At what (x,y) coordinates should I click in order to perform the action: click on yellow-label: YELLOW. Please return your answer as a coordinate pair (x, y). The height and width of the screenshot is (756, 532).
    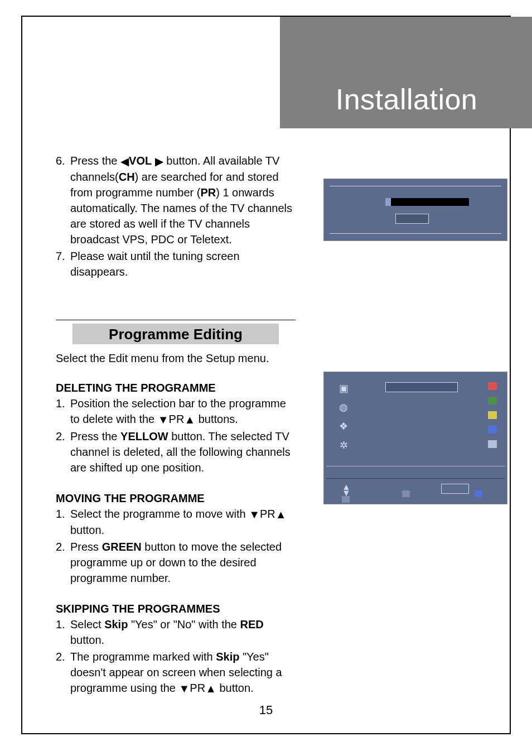
    Looking at the image, I should click on (144, 436).